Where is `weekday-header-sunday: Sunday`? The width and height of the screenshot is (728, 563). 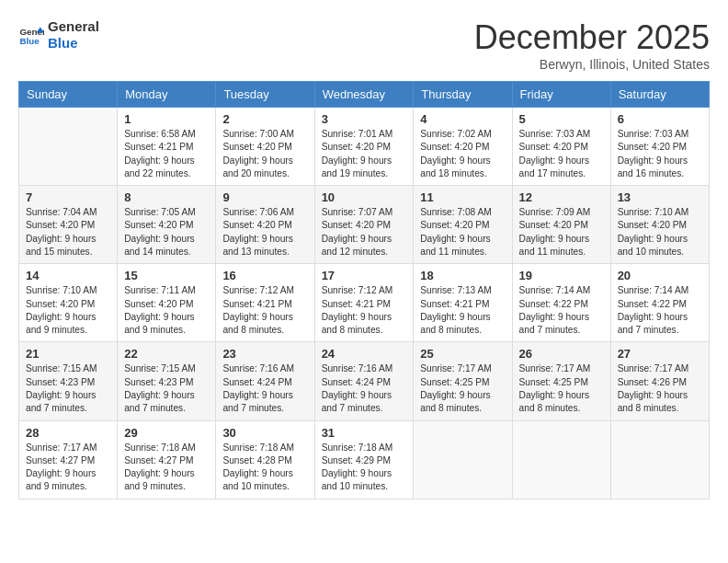
weekday-header-sunday: Sunday is located at coordinates (68, 95).